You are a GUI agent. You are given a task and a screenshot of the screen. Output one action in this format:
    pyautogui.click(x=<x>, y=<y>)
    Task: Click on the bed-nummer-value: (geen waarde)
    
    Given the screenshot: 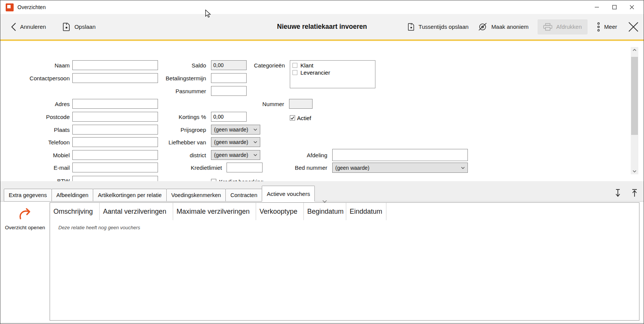 What is the action you would take?
    pyautogui.click(x=352, y=168)
    